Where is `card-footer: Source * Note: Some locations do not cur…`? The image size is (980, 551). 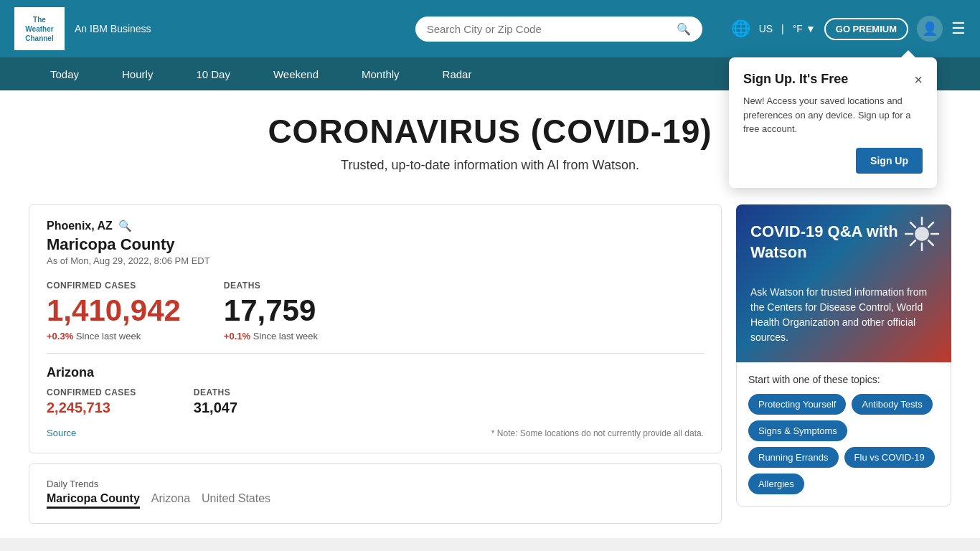
card-footer: Source * Note: Some locations do not cur… is located at coordinates (375, 433).